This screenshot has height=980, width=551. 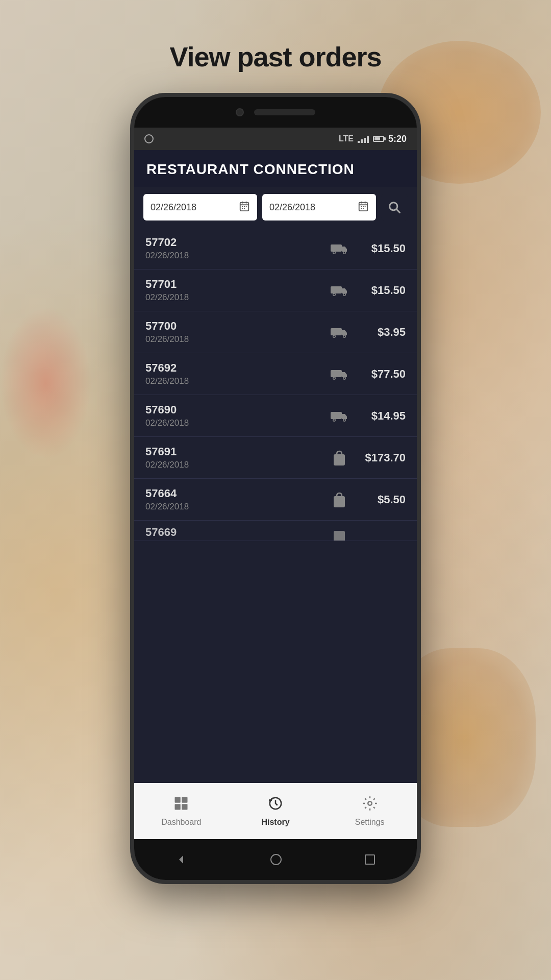 What do you see at coordinates (276, 332) in the screenshot?
I see `order-row: 57700 02/26/2018 $3.95` at bounding box center [276, 332].